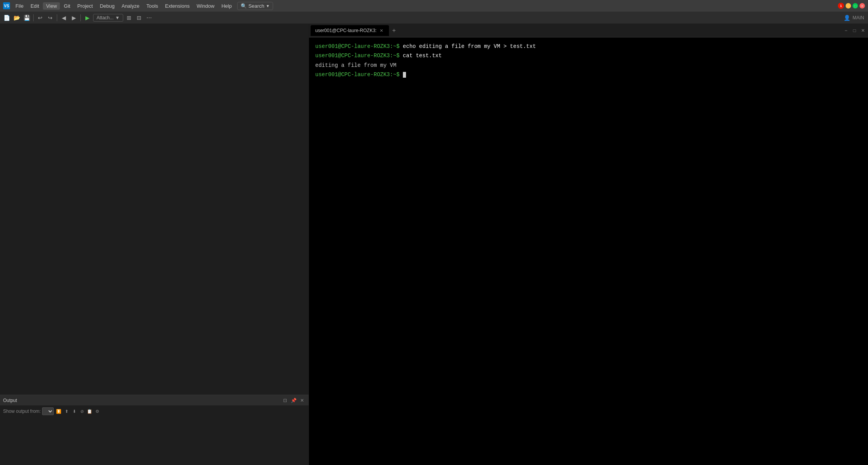 The width and height of the screenshot is (868, 465). Describe the element at coordinates (862, 6) in the screenshot. I see `window-close-btn: ✕` at that location.